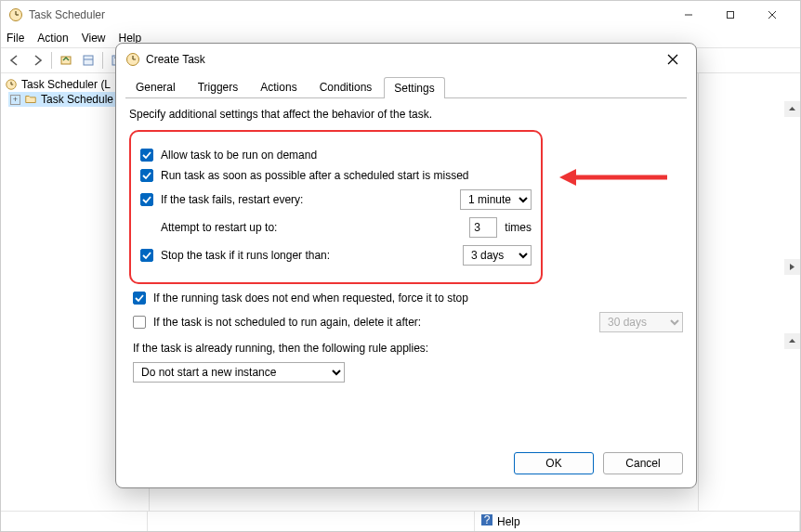 The width and height of the screenshot is (801, 532). I want to click on row-stop-longer: Stop the task if it runs longer than: 3 …, so click(336, 255).